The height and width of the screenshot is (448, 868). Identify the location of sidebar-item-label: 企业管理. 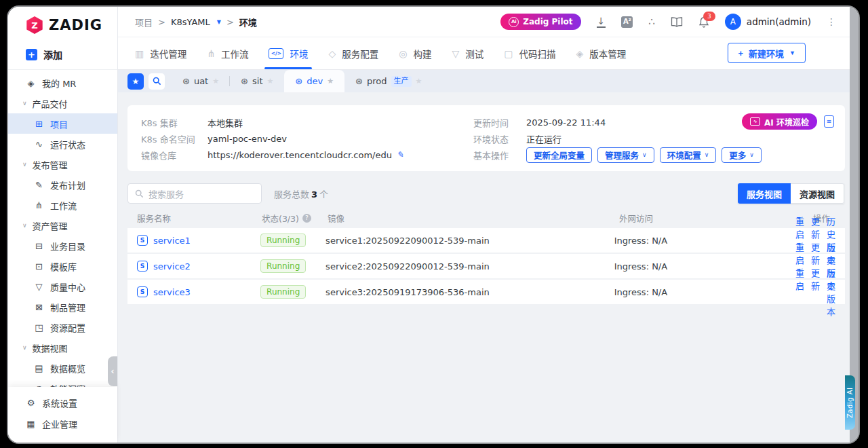
(60, 424).